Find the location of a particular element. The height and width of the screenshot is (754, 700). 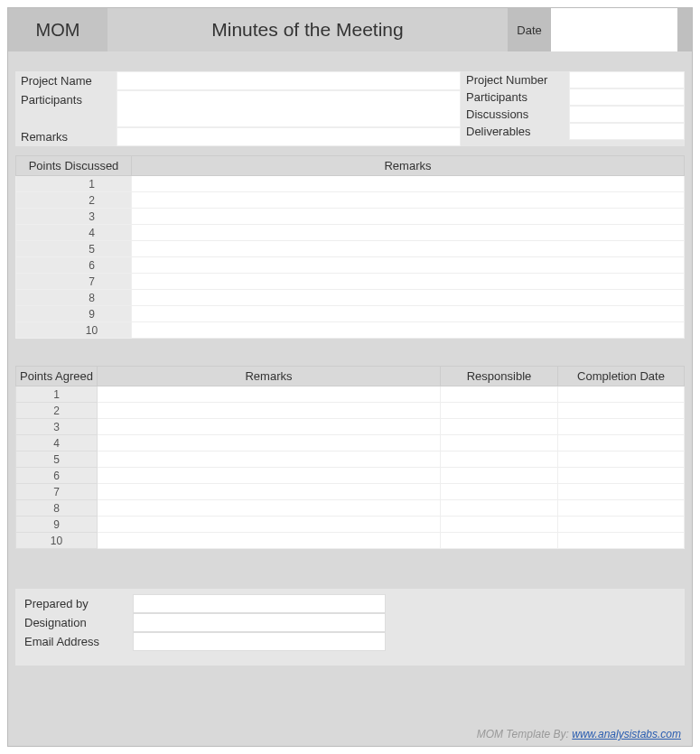

row-number-cell: 3 is located at coordinates (57, 427).